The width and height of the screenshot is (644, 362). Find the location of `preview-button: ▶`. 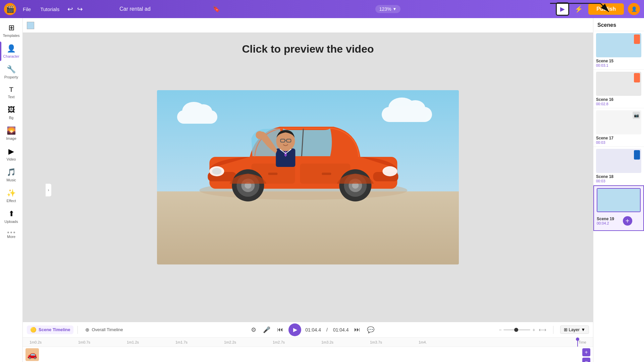

preview-button: ▶ is located at coordinates (562, 9).